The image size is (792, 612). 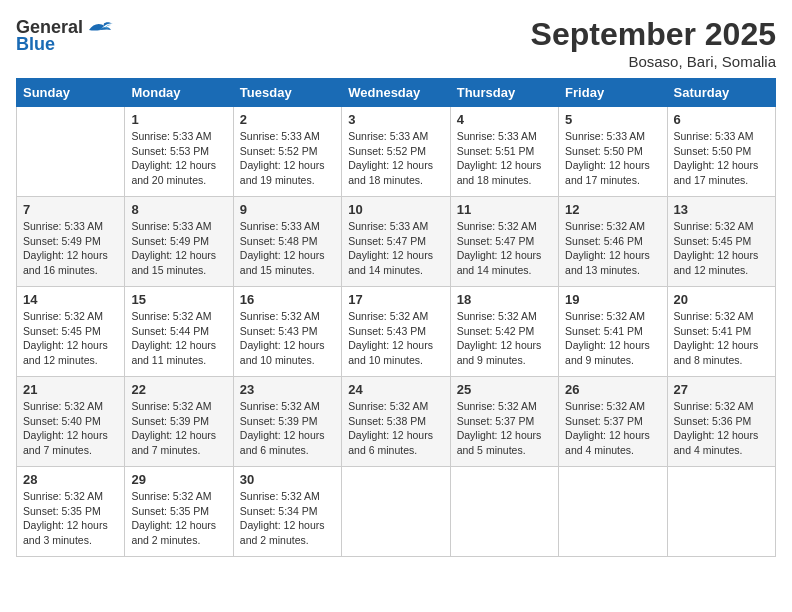 What do you see at coordinates (396, 152) in the screenshot?
I see `calendar-cell: 3Sunrise: 5:33 AM Sunset: 5:52 PM Daylig…` at bounding box center [396, 152].